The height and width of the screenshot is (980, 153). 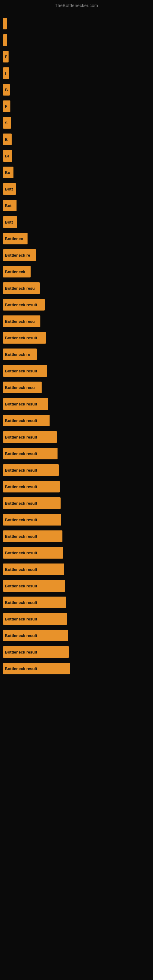 What do you see at coordinates (78, 239) in the screenshot?
I see `bar-row: Bottlenec` at bounding box center [78, 239].